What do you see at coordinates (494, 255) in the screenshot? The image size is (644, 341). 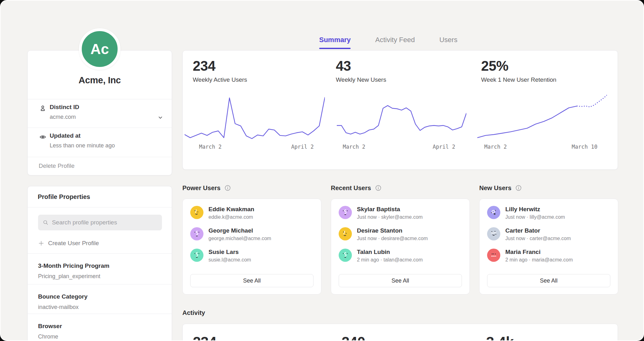 I see `avatar-face-neutral-icon` at bounding box center [494, 255].